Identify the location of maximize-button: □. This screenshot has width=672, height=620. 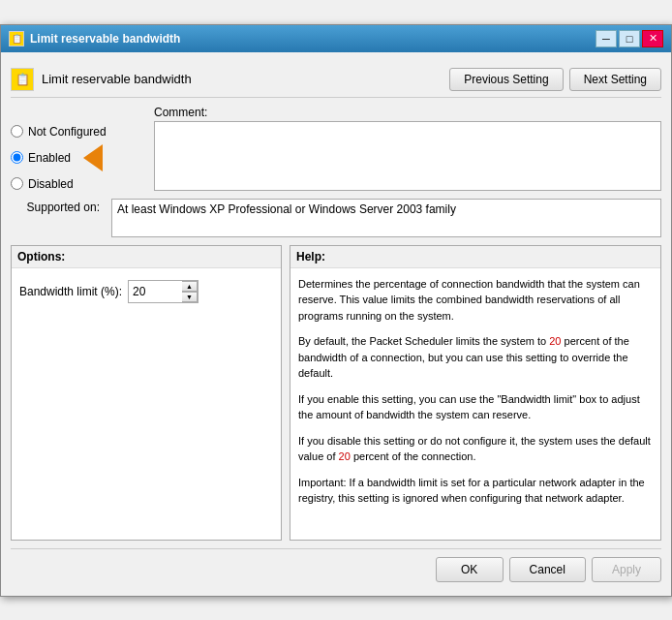
(629, 39).